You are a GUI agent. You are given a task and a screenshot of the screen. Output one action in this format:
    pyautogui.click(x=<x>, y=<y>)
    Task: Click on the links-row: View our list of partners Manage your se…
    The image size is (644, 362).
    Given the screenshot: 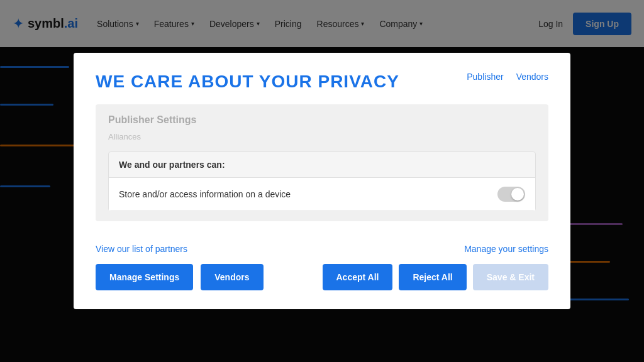 What is the action you would take?
    pyautogui.click(x=322, y=246)
    